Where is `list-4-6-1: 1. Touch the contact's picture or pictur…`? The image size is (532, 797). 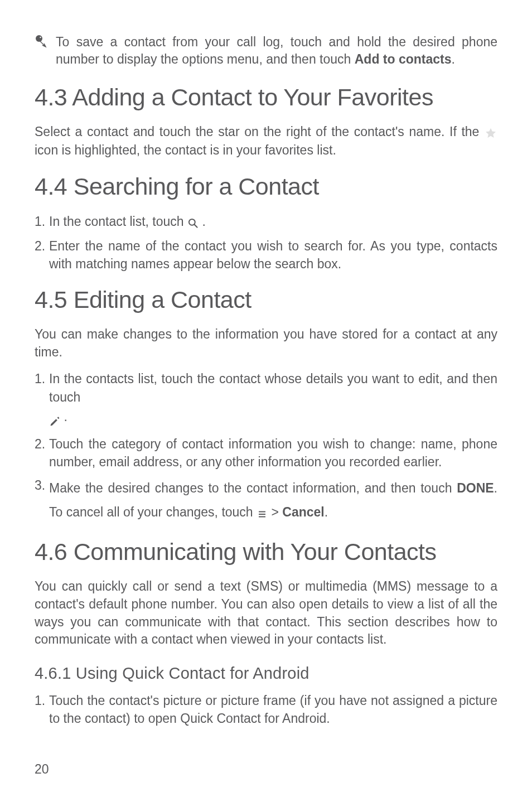 list-4-6-1: 1. Touch the contact's picture or pictur… is located at coordinates (266, 709).